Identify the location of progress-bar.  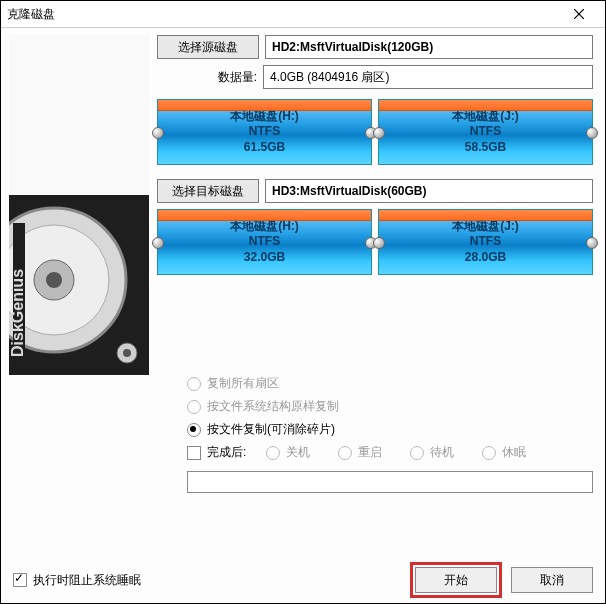
(390, 482).